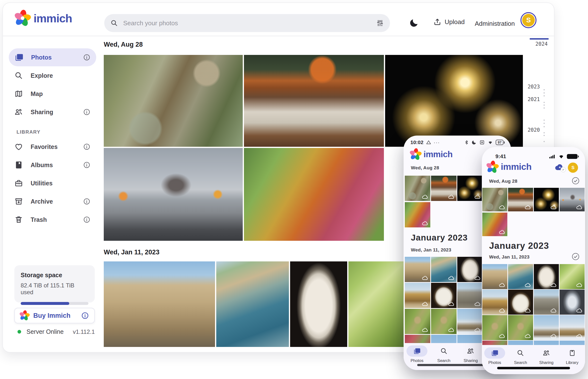 The width and height of the screenshot is (588, 379). I want to click on avatar-initial: S, so click(528, 20).